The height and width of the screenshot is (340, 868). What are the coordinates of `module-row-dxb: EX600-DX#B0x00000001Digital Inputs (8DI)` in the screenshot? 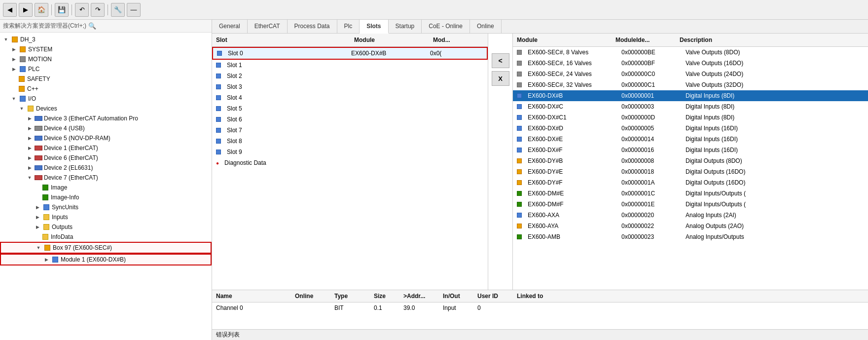 It's located at (690, 96).